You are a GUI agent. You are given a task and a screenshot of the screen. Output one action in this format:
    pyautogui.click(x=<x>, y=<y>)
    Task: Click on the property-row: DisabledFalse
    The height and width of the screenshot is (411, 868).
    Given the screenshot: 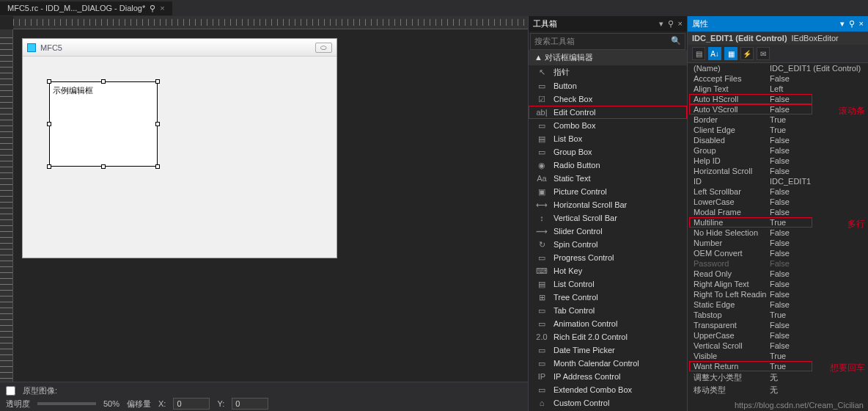 What is the action you would take?
    pyautogui.click(x=778, y=140)
    